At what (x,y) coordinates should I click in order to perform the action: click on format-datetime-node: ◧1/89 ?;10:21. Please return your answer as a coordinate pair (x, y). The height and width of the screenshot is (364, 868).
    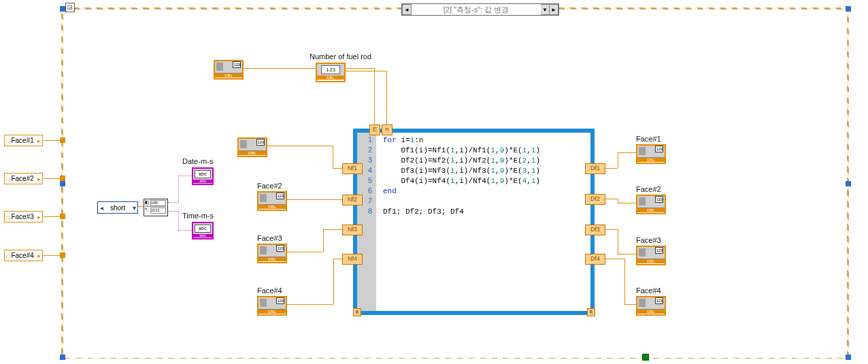
    Looking at the image, I should click on (156, 208).